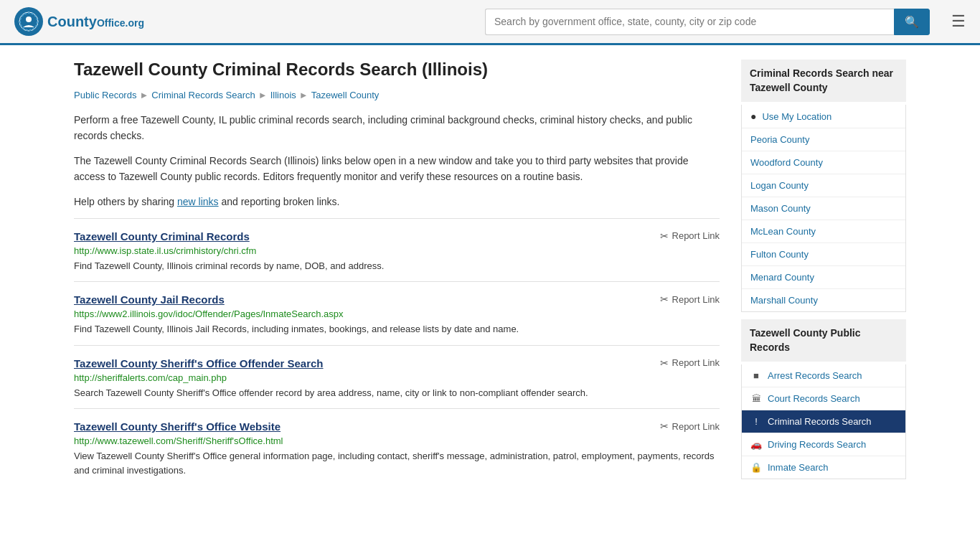 Image resolution: width=980 pixels, height=551 pixels. I want to click on link-item-header: Tazewell County Sheriff's Office Offende…, so click(397, 363).